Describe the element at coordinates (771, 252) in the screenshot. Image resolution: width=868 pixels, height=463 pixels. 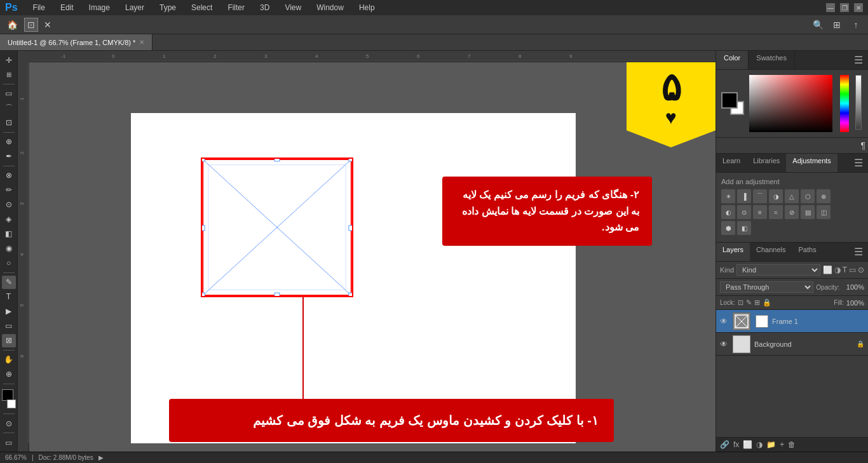
I see `tab-channels: Channels` at that location.